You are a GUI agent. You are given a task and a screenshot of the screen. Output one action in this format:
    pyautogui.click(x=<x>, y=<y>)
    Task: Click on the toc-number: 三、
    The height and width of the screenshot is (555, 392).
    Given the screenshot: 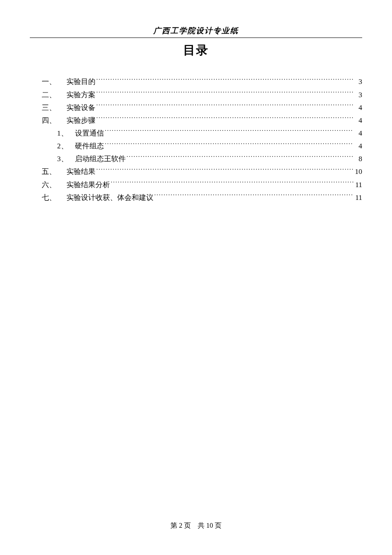 What is the action you would take?
    pyautogui.click(x=54, y=108)
    